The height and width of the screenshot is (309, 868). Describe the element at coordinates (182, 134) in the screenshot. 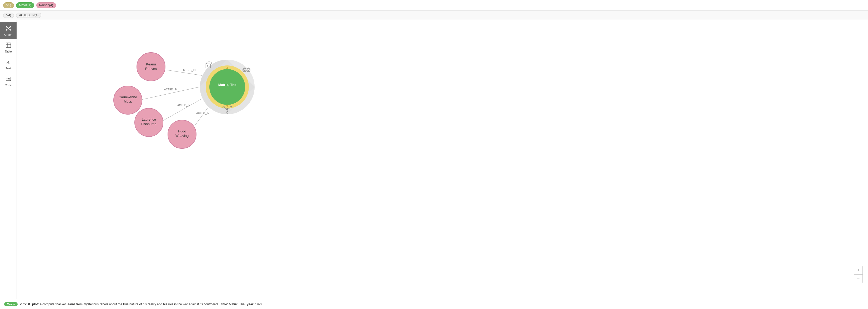

I see `node-hugo-weaving: Hugo Weaving` at that location.